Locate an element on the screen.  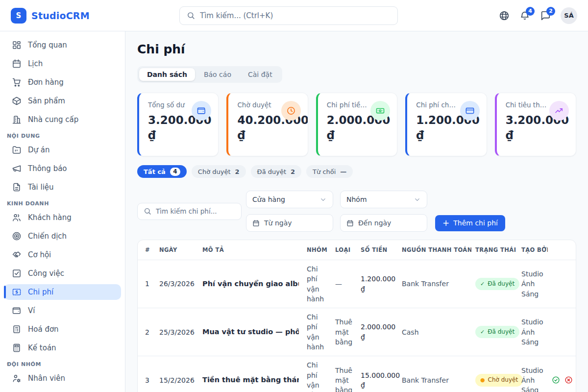
sidebar-section-noi-dung: NỘI DUNG is located at coordinates (63, 136).